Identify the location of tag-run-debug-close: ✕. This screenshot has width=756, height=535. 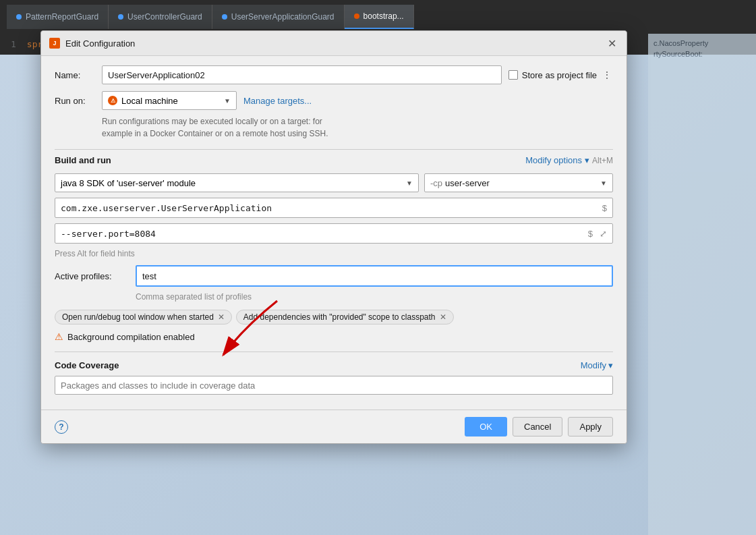
(221, 317).